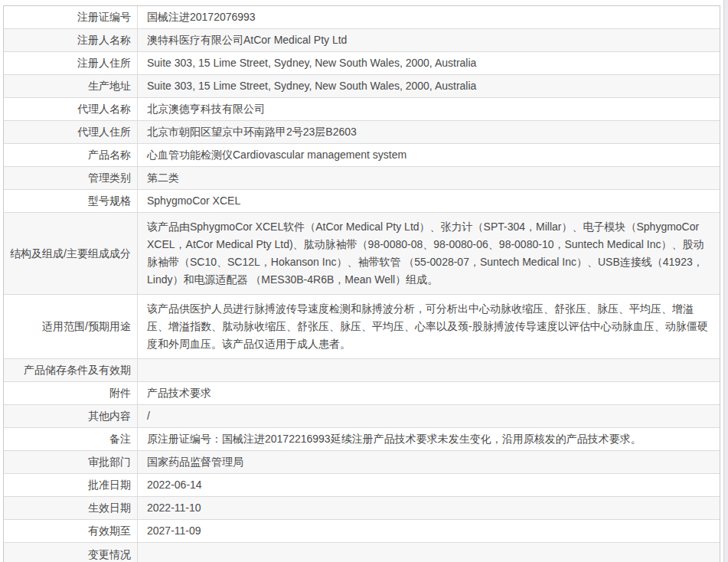  I want to click on row-value: 澳特科医疗有限公司AtCor Medical Pty Ltd, so click(429, 40).